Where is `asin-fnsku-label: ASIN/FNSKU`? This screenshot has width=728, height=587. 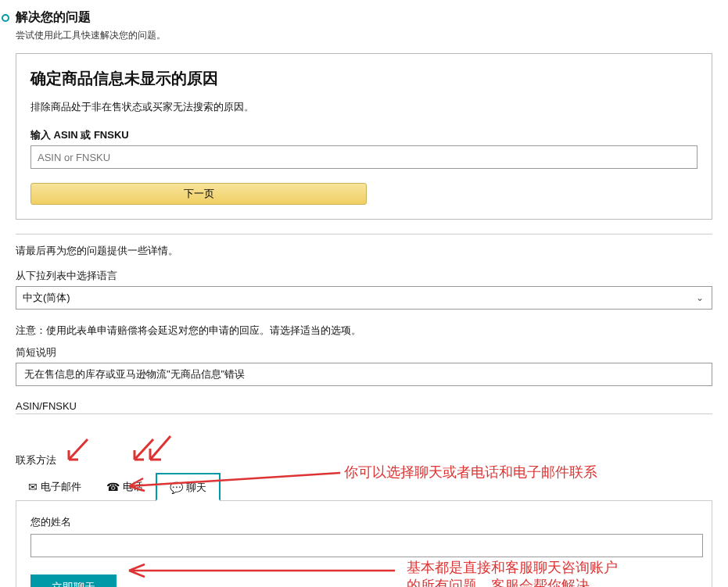 asin-fnsku-label: ASIN/FNSKU is located at coordinates (364, 407).